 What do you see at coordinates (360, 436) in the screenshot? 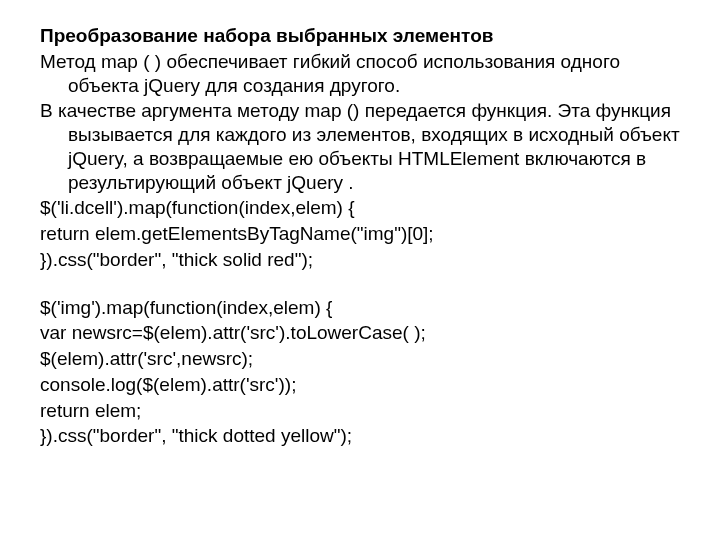
I see `code-block-2-line-6: }).css("border", "thick dotted yellow");` at bounding box center [360, 436].